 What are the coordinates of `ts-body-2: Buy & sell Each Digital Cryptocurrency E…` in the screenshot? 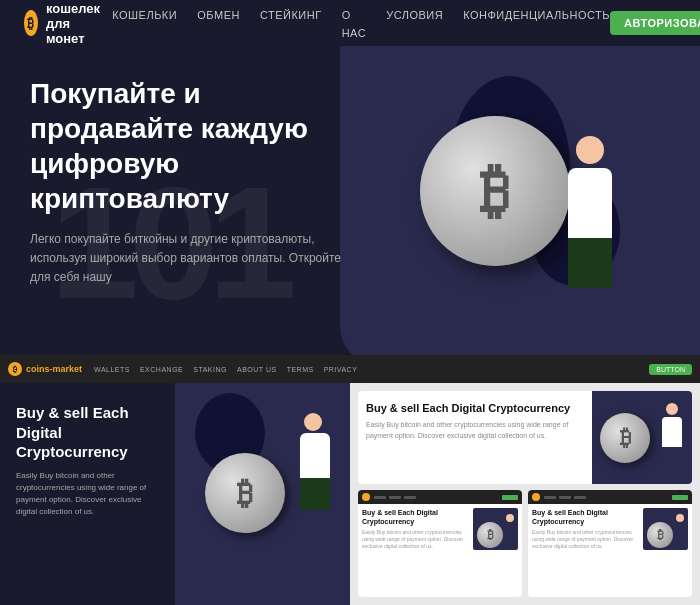 It's located at (610, 529).